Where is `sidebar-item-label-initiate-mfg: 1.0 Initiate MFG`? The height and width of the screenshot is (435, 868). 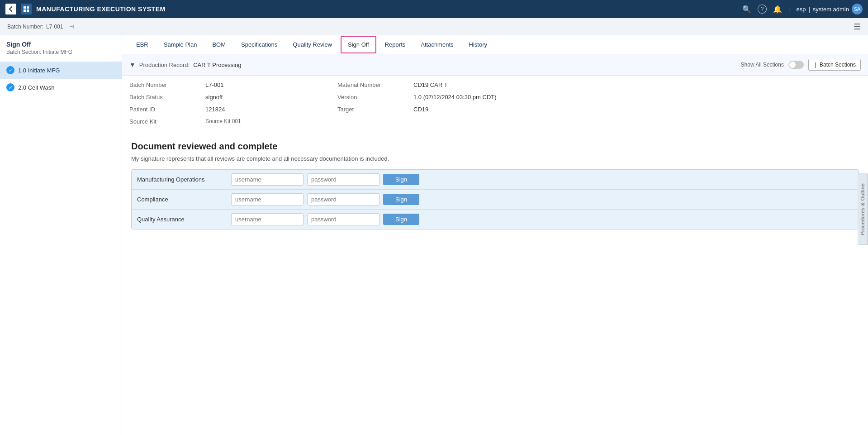 sidebar-item-label-initiate-mfg: 1.0 Initiate MFG is located at coordinates (39, 71).